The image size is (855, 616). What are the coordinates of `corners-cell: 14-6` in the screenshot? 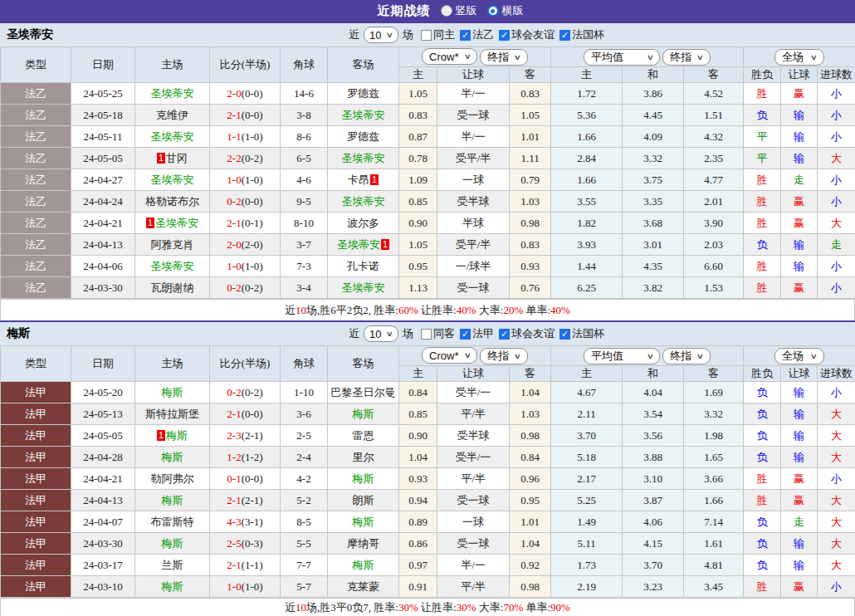 It's located at (304, 94).